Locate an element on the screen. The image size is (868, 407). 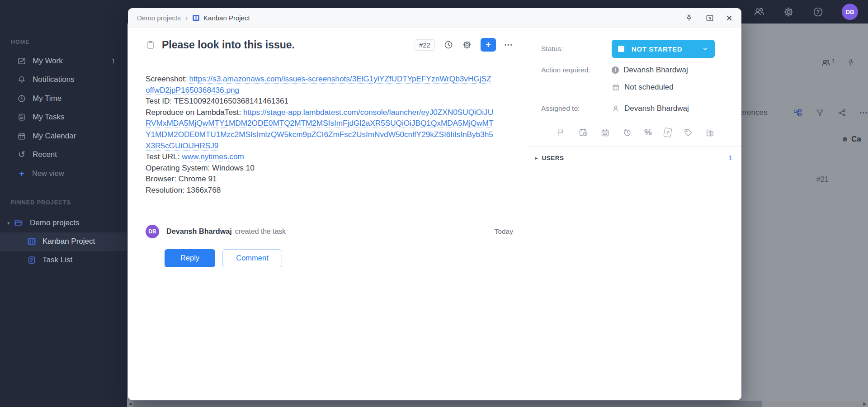
open-in-window-icon is located at coordinates (710, 18).